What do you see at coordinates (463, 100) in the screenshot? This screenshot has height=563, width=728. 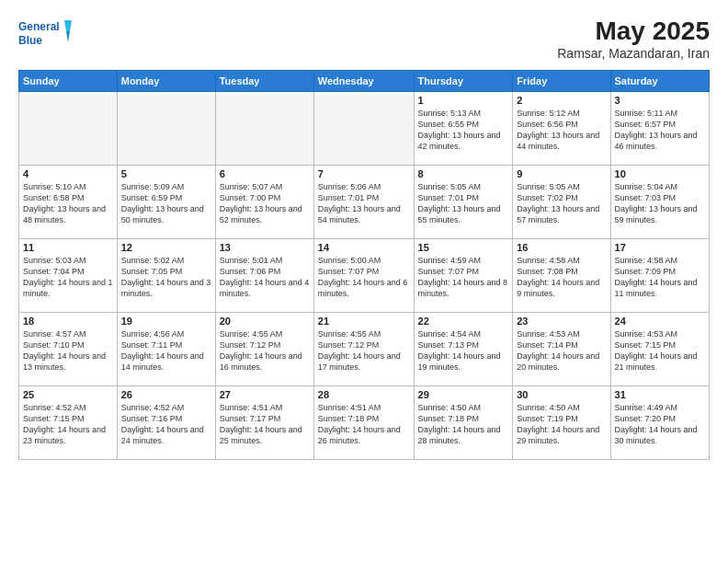 I see `day-number: 1` at bounding box center [463, 100].